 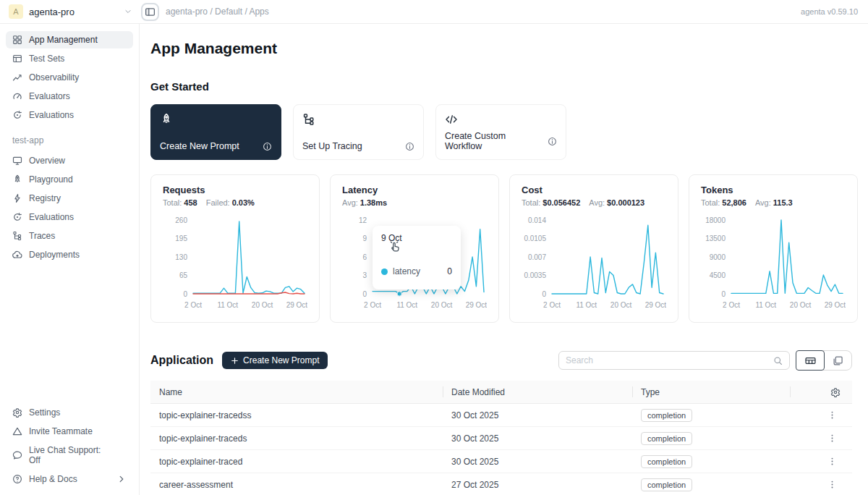 I want to click on table-view-icon, so click(x=810, y=360).